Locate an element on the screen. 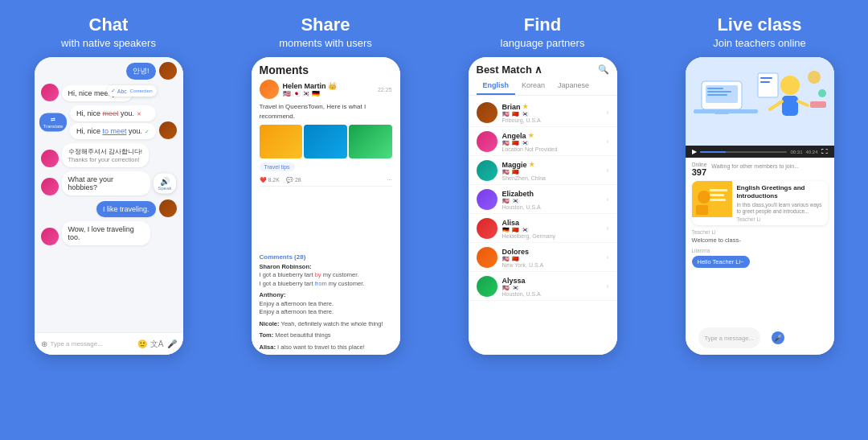 This screenshot has width=868, height=440. live-phone: ▶ 00:31 40:24 ⛶ Online 397 Waiting for o… is located at coordinates (760, 206).